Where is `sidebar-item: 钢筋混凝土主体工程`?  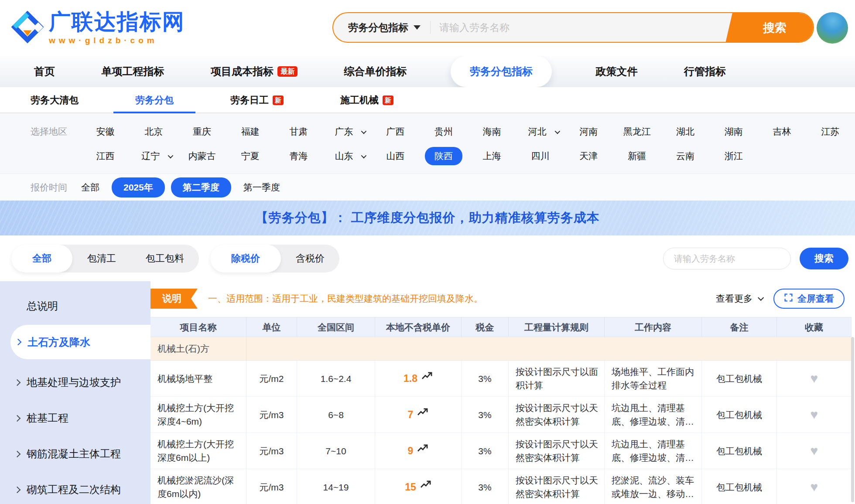
sidebar-item: 钢筋混凝土主体工程 is located at coordinates (75, 454).